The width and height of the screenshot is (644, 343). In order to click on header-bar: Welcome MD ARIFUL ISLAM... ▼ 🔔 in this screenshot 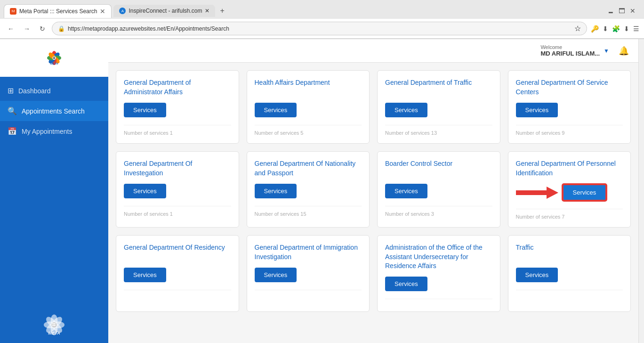, I will do `click(373, 51)`.